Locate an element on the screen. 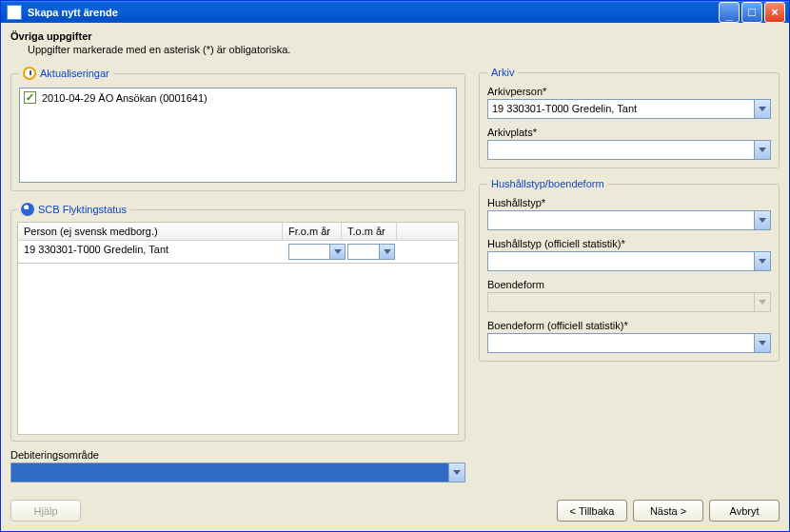  arkivperson-label: Arkivperson* is located at coordinates (629, 91).